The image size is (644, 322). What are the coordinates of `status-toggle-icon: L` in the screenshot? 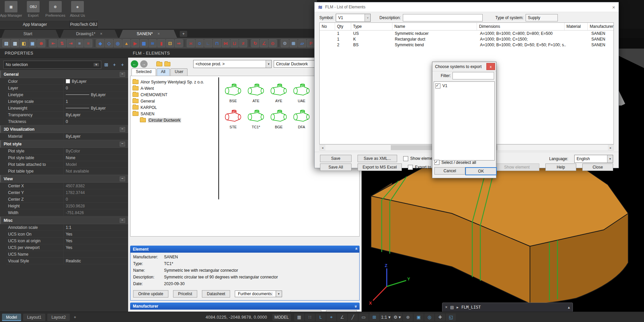 It's located at (321, 317).